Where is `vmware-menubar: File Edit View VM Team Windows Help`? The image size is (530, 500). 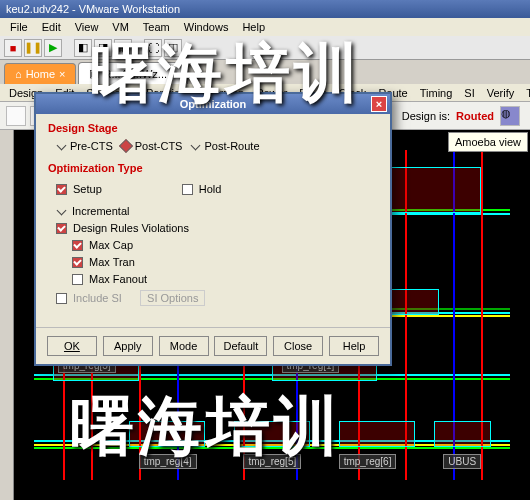 vmware-menubar: File Edit View VM Team Windows Help is located at coordinates (265, 27).